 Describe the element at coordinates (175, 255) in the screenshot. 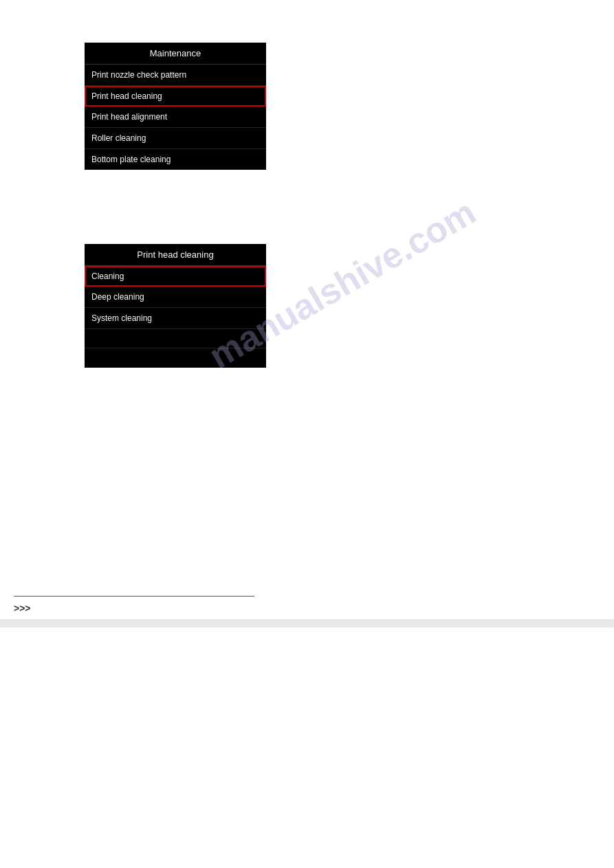

I see `printhead-cleaning-menu-header: Print head cleaning` at that location.